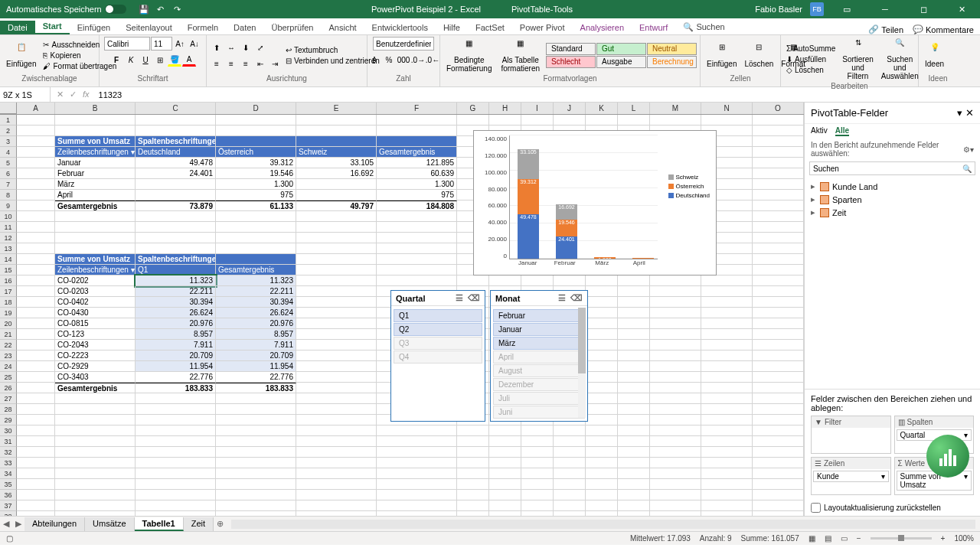  What do you see at coordinates (779, 9) in the screenshot?
I see `user-name: Fabio Basler` at bounding box center [779, 9].